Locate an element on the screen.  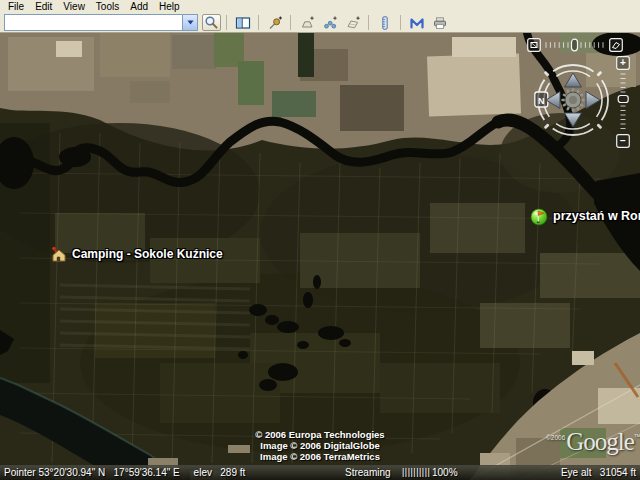
toolbar is located at coordinates (320, 23).